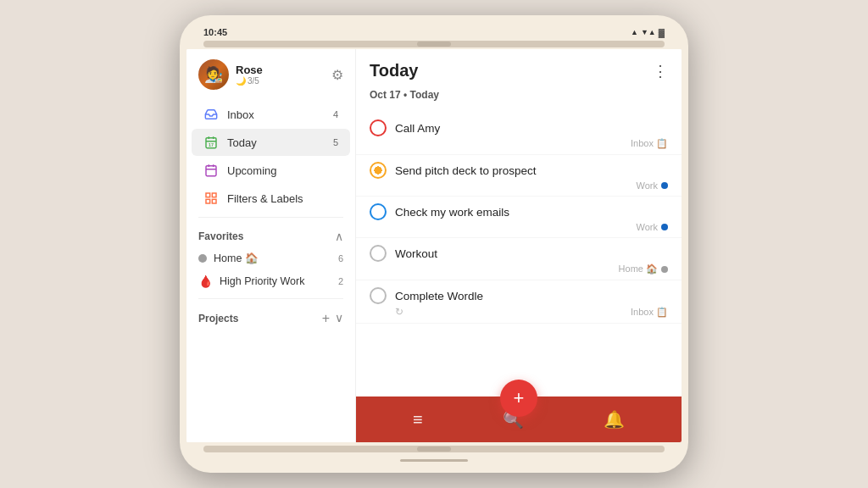  Describe the element at coordinates (665, 227) in the screenshot. I see `work-dot2` at that location.